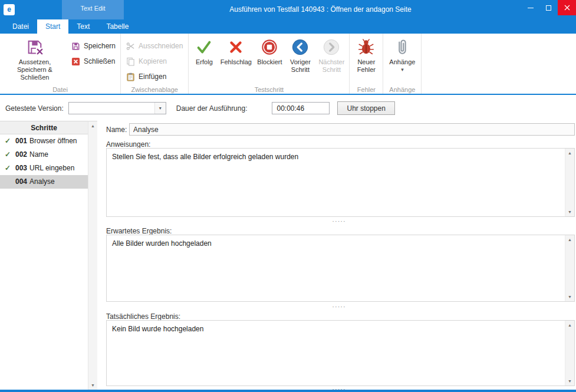 Image resolution: width=576 pixels, height=392 pixels. I want to click on button-label: Kopieren, so click(153, 61).